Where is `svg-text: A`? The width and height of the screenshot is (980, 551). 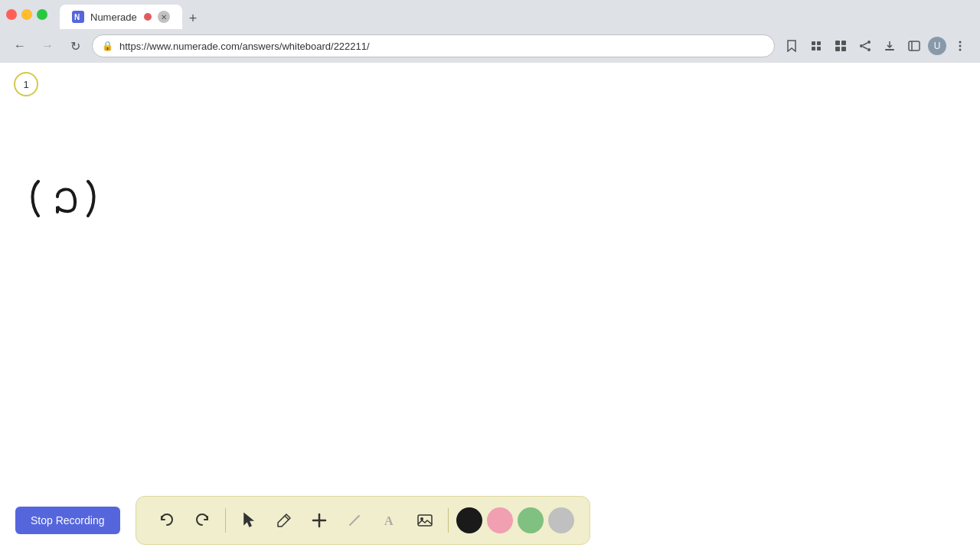 svg-text: A is located at coordinates (389, 520).